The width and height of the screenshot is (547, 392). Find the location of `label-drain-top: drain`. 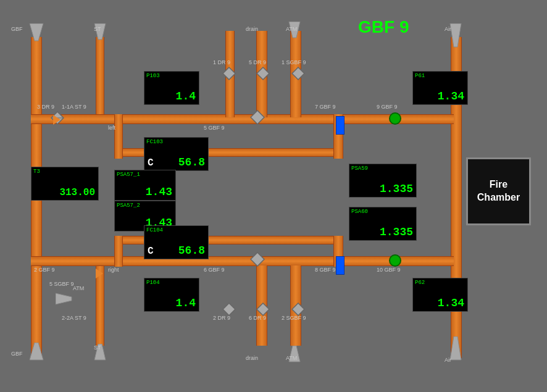

label-drain-top: drain is located at coordinates (252, 29).